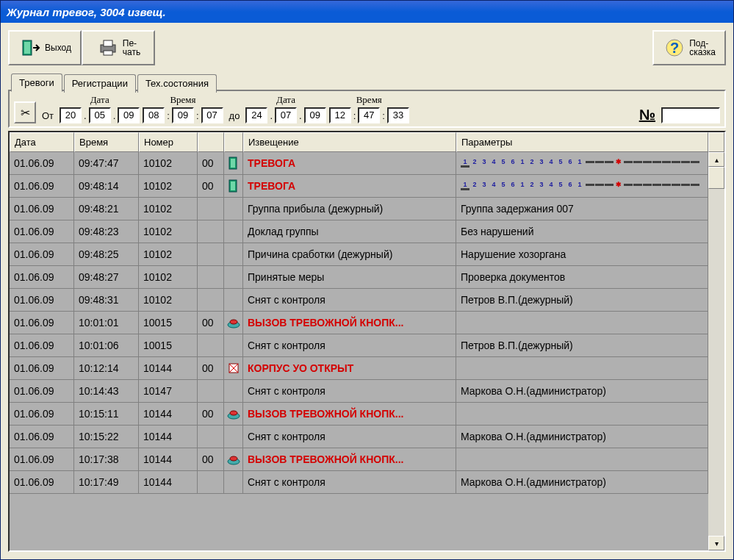 The width and height of the screenshot is (734, 560). I want to click on scroll-down-button: ▾, so click(716, 543).